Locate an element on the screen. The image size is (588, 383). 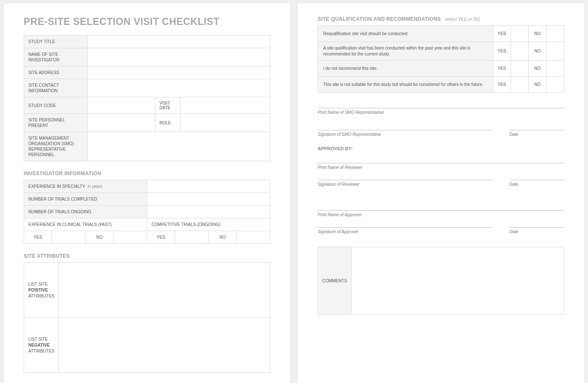
qual-row-3: This site is not suitable for this study… is located at coordinates (406, 85).